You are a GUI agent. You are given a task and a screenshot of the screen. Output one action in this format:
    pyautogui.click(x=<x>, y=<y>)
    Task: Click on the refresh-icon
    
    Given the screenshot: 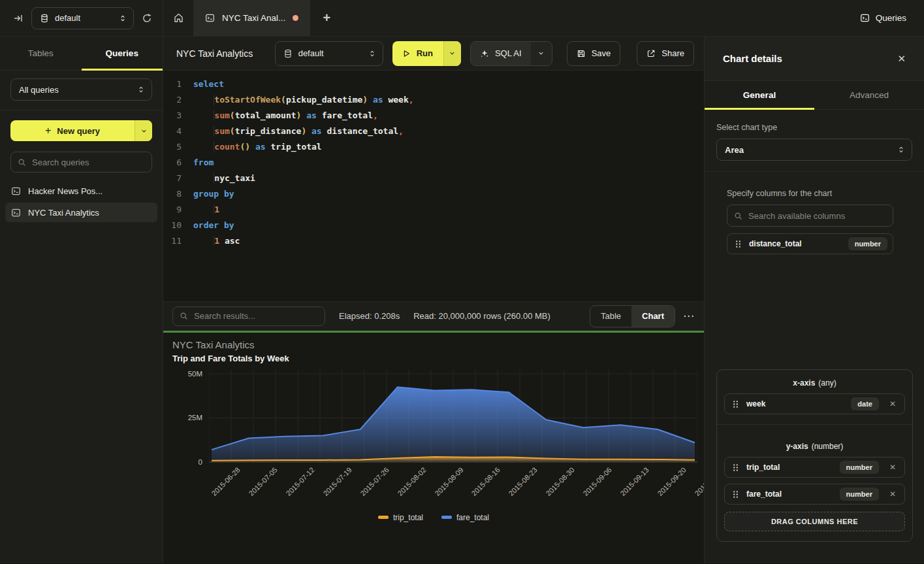 What is the action you would take?
    pyautogui.click(x=147, y=18)
    